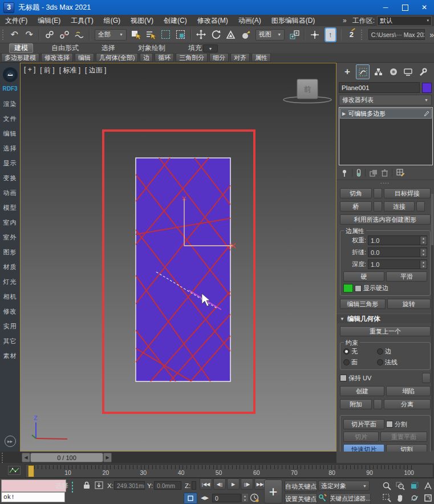 The image size is (434, 504). What do you see at coordinates (26, 457) in the screenshot?
I see `previous-frame-button: ◀` at bounding box center [26, 457].